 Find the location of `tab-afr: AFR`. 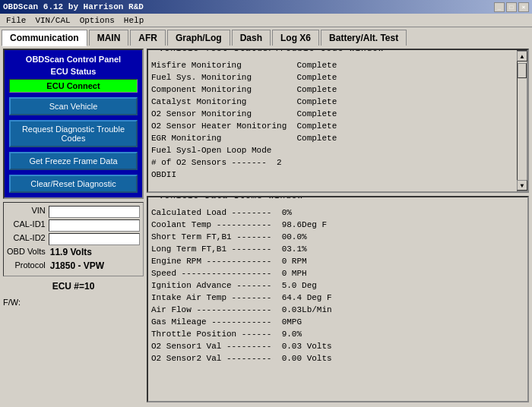

tab-afr: AFR is located at coordinates (147, 38).